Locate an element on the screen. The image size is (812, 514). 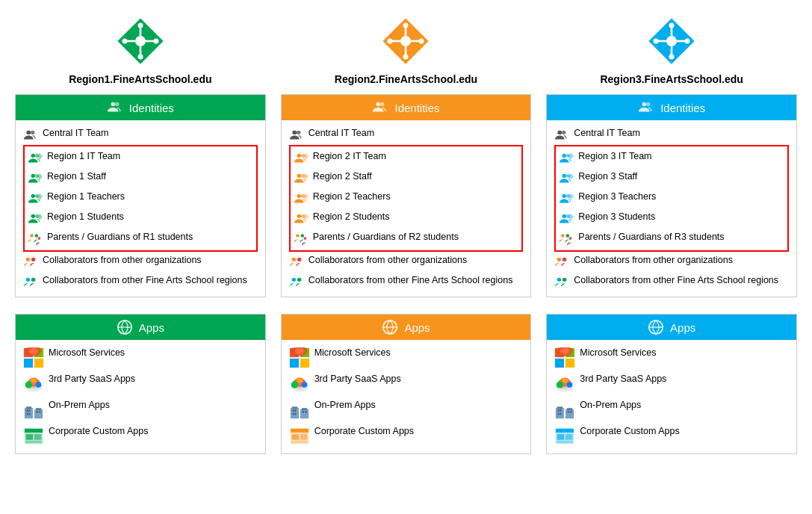
domain-title-region1: Region1.FineArtsSchool.edu is located at coordinates (140, 79).